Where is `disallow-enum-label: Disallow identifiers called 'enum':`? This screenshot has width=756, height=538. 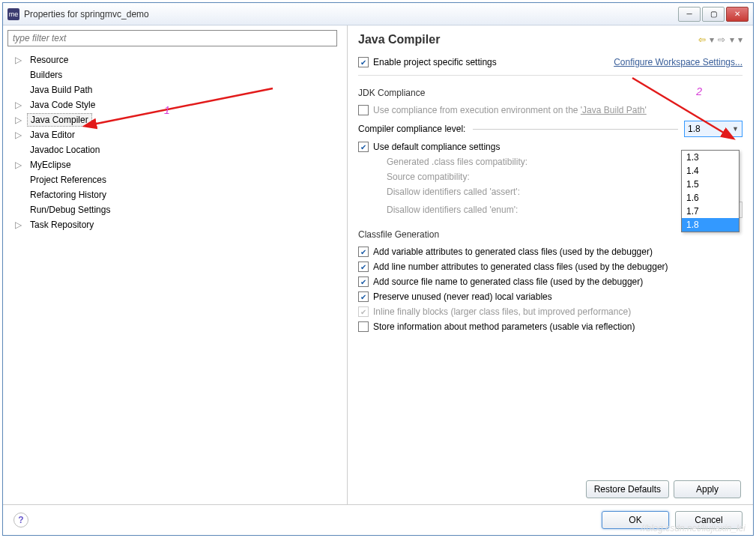 disallow-enum-label: Disallow identifiers called 'enum': is located at coordinates (453, 210).